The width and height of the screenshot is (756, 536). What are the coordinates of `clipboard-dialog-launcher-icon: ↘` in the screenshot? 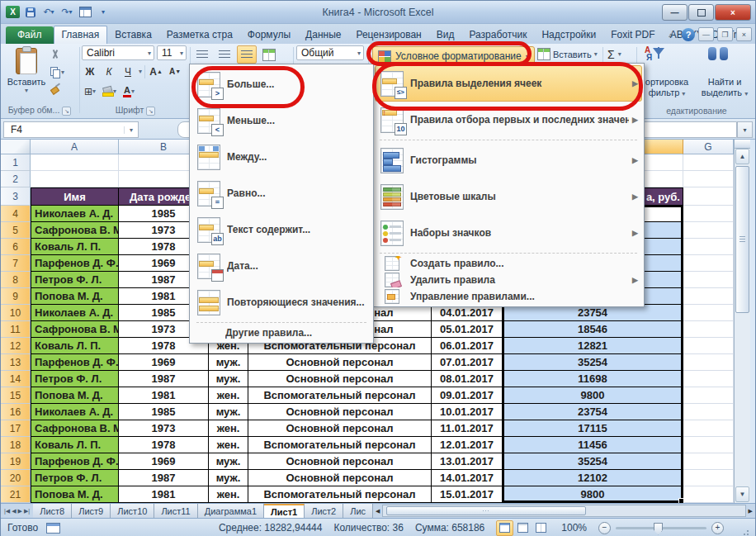 It's located at (66, 111).